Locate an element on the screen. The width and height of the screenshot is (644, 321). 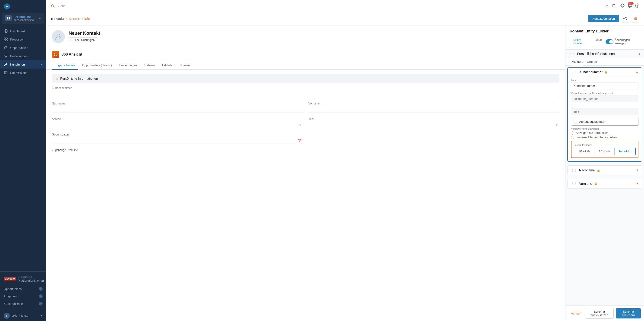
tab-dateien: Dateien is located at coordinates (150, 66).